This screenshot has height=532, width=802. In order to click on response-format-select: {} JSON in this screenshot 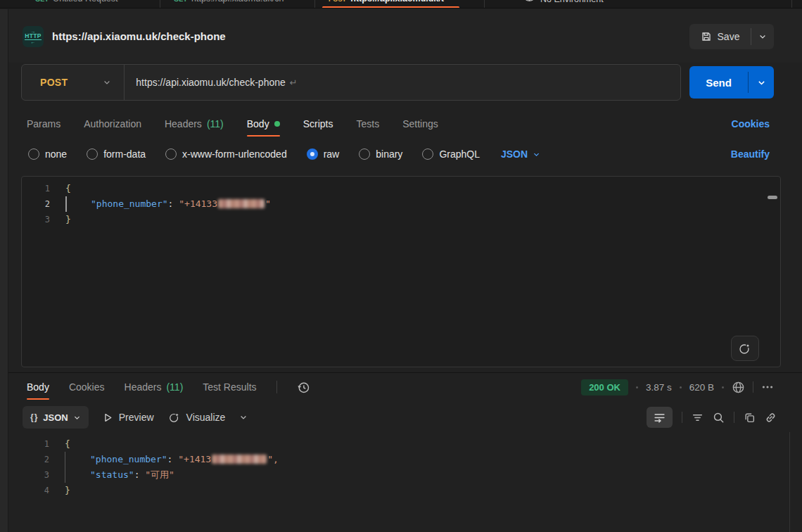, I will do `click(56, 417)`.